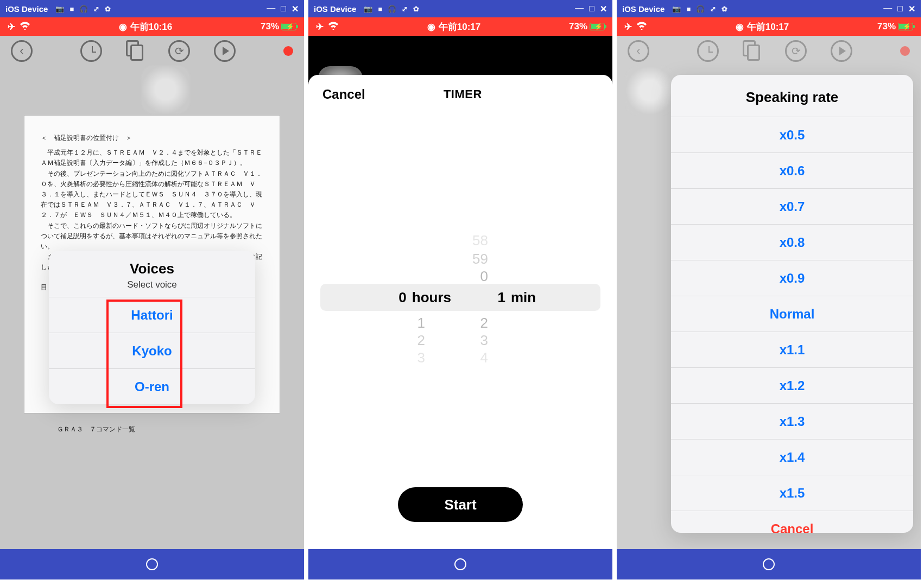 This screenshot has width=924, height=586. Describe the element at coordinates (460, 505) in the screenshot. I see `start-button: Start` at that location.